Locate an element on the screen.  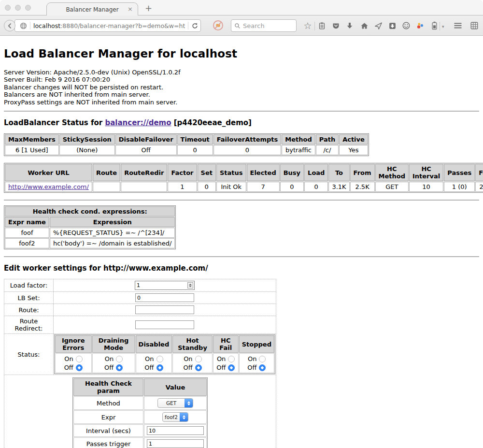
form-row-lb-set: LB Set: is located at coordinates (140, 298).